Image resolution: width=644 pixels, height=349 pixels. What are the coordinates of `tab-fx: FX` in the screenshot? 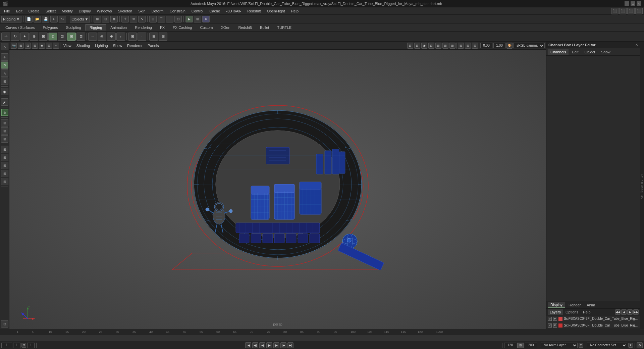 It's located at (162, 28).